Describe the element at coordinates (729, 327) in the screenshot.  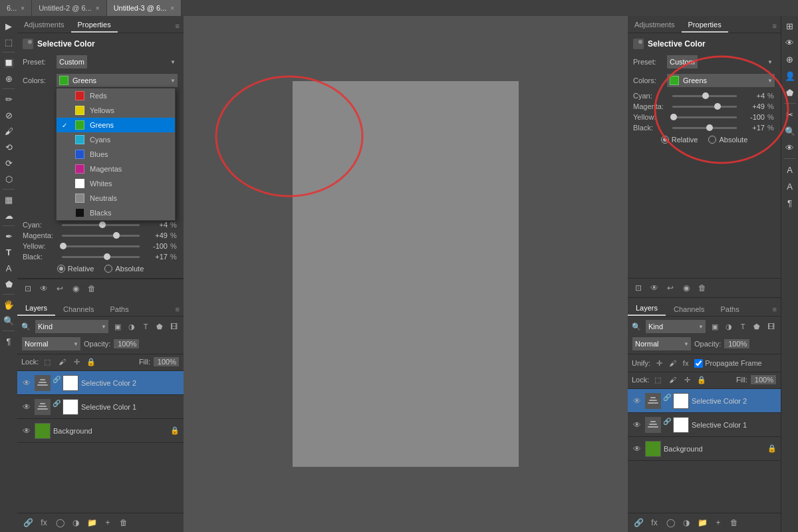
I see `filter-adj-icon-right: ◑` at that location.